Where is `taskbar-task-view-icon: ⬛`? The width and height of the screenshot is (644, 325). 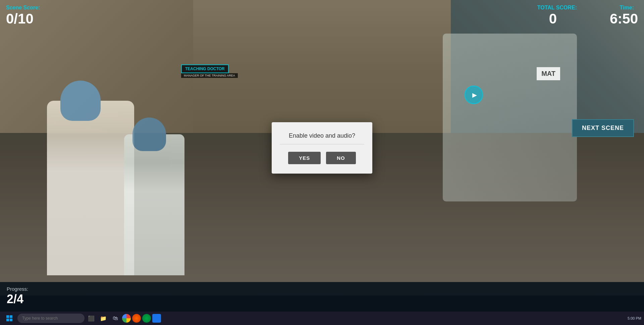
taskbar-task-view-icon: ⬛ is located at coordinates (91, 318).